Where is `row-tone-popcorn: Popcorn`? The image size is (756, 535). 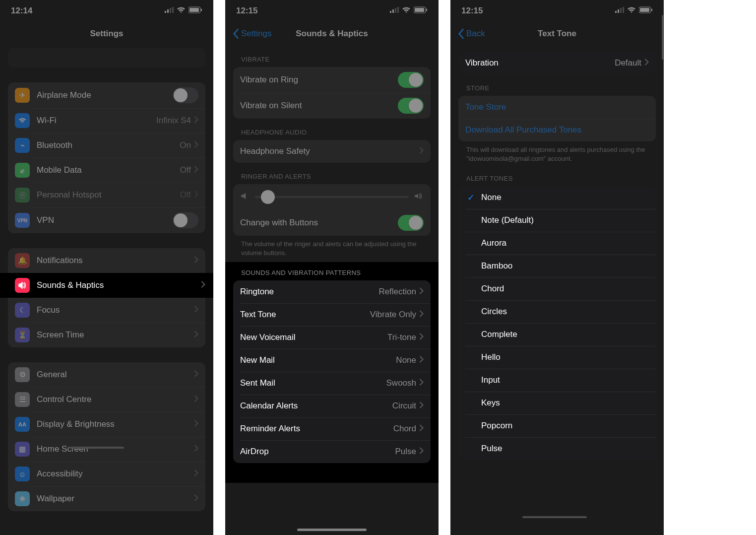 row-tone-popcorn: Popcorn is located at coordinates (557, 426).